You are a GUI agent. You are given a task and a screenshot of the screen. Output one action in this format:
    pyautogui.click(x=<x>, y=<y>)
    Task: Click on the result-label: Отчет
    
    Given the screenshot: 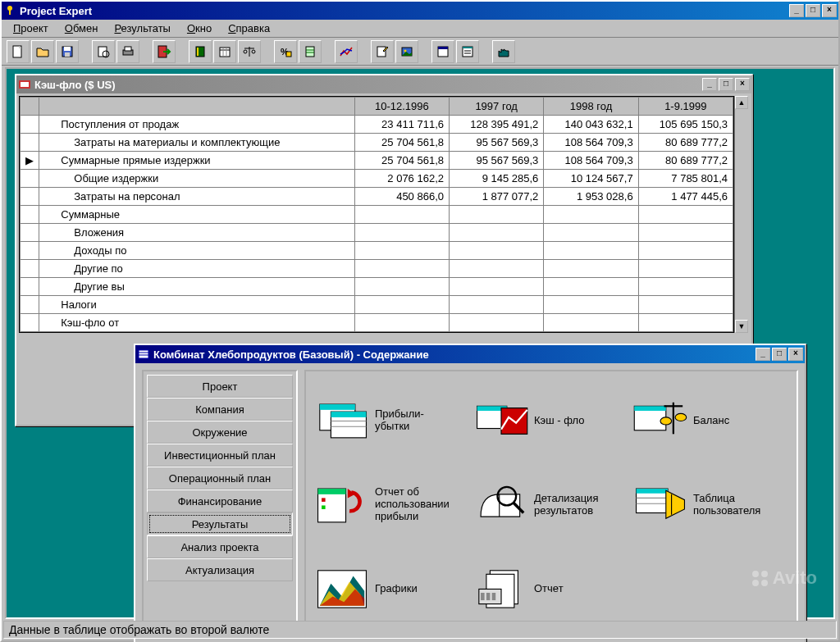 What is the action you would take?
    pyautogui.click(x=549, y=589)
    